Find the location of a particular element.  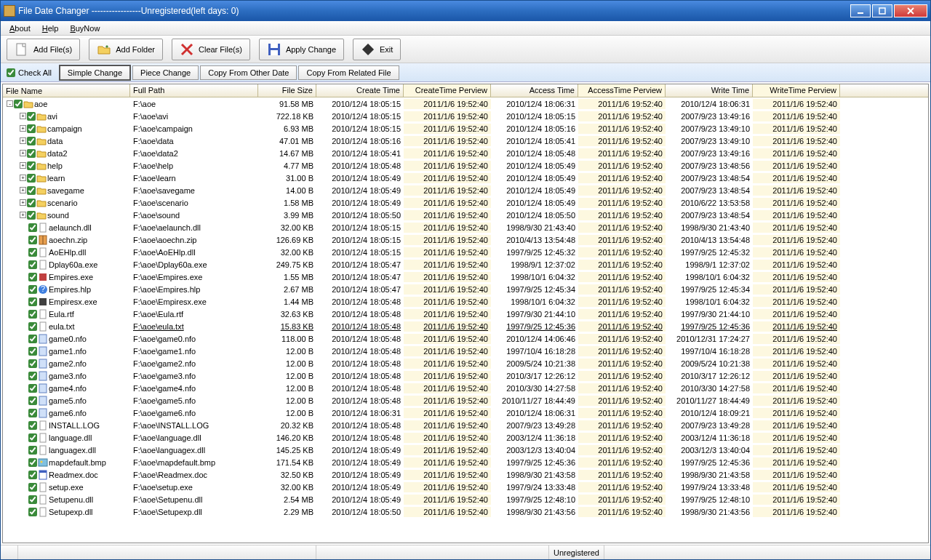

col-filename: File Name is located at coordinates (67, 90).